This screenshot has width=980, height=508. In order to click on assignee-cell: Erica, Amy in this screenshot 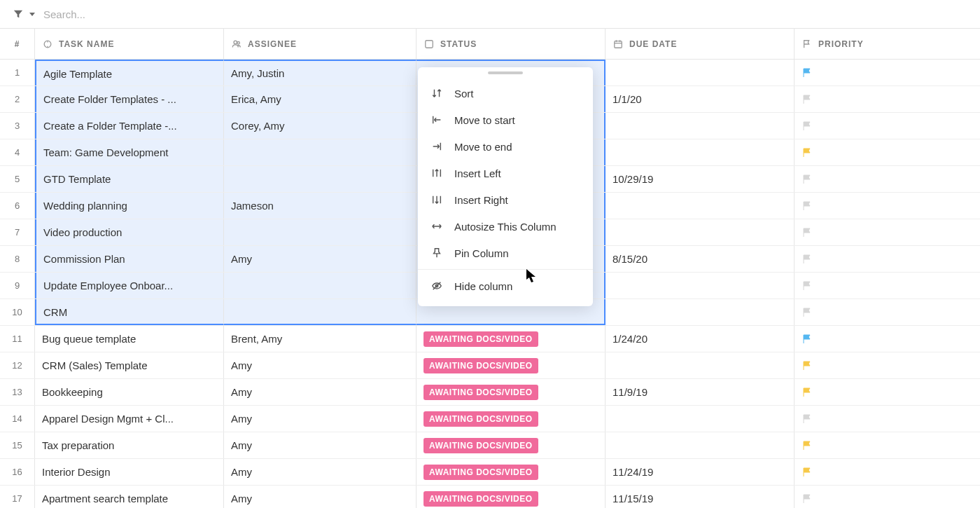, I will do `click(321, 99)`.